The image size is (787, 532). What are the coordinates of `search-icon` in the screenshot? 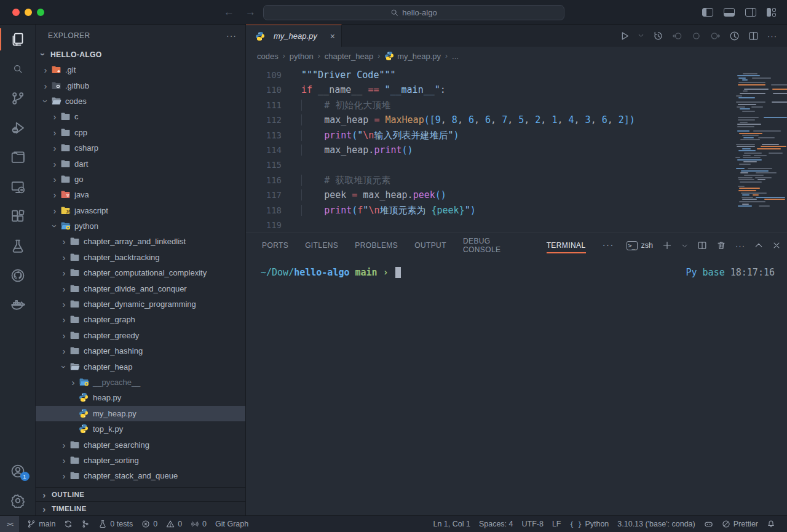 It's located at (18, 69).